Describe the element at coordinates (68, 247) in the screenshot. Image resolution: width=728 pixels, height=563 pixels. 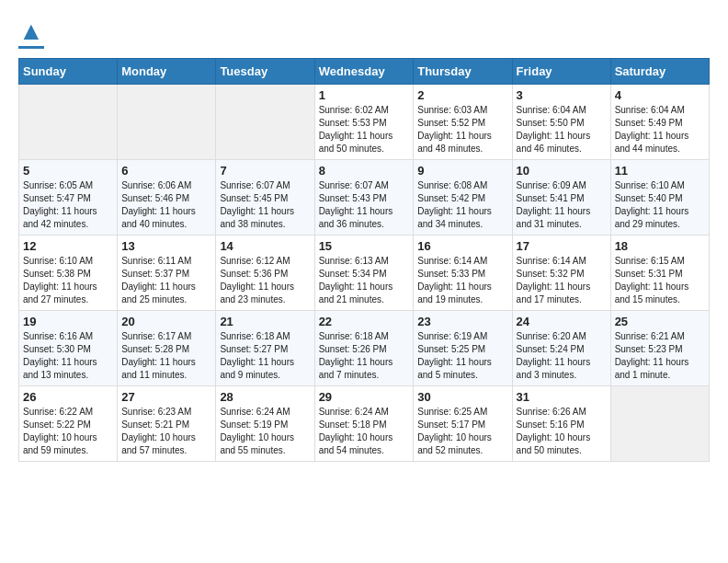
I see `day-number: 12` at that location.